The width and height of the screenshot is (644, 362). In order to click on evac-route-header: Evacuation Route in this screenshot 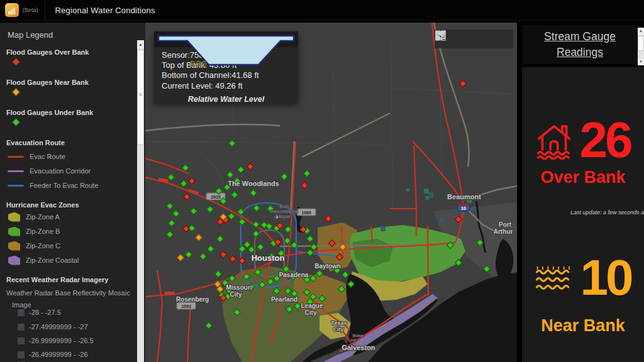, I will do `click(35, 143)`.